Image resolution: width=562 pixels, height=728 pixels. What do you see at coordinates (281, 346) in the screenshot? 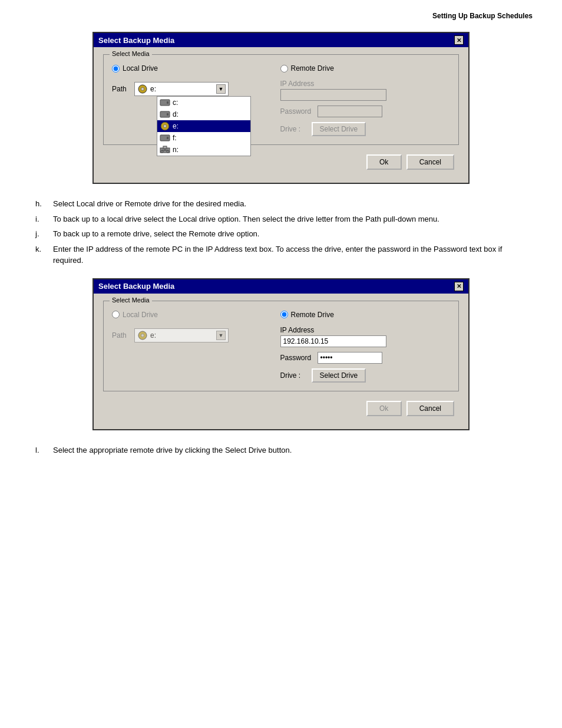
I see `dialog2-group-box: Select Media Local Drive Remote Drive` at bounding box center [281, 346].